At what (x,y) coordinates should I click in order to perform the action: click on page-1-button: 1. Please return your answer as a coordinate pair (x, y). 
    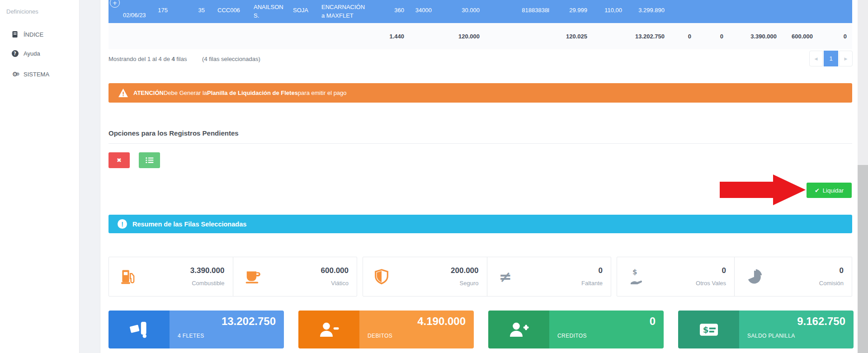
    Looking at the image, I should click on (831, 59).